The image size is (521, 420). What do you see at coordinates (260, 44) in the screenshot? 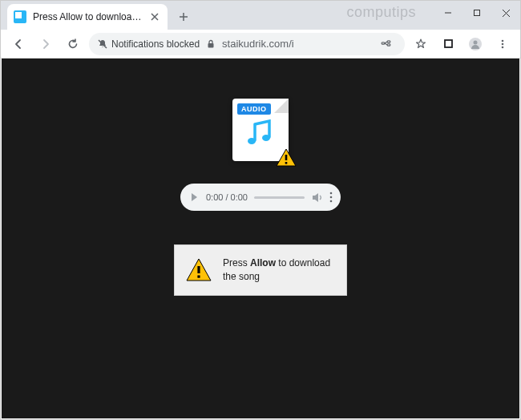
I see `toolbar: Notifications blocked staikudrik.com/i` at bounding box center [260, 44].